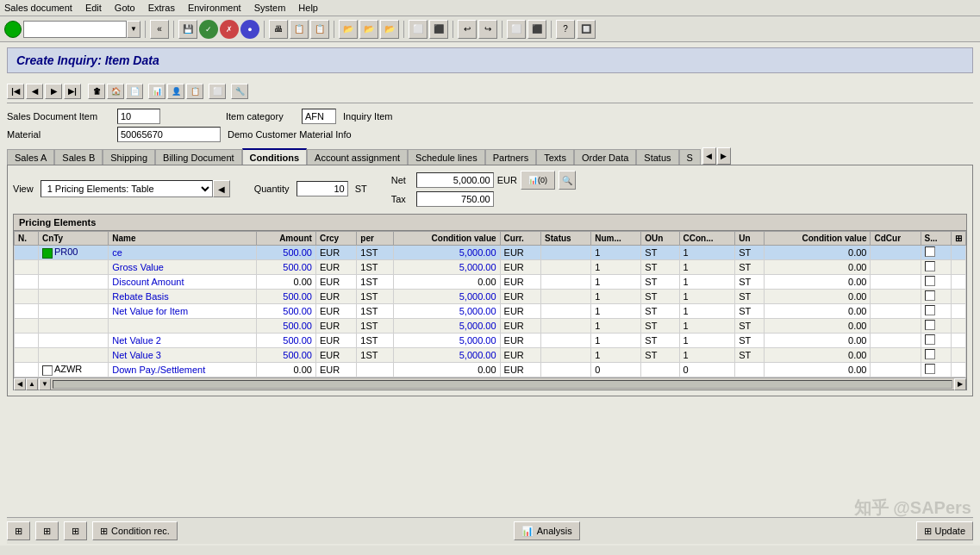 This screenshot has height=555, width=980. Describe the element at coordinates (490, 371) in the screenshot. I see `table-row: AZWRDown Pay./Settlement0.00EUR0.00EUR00…` at that location.